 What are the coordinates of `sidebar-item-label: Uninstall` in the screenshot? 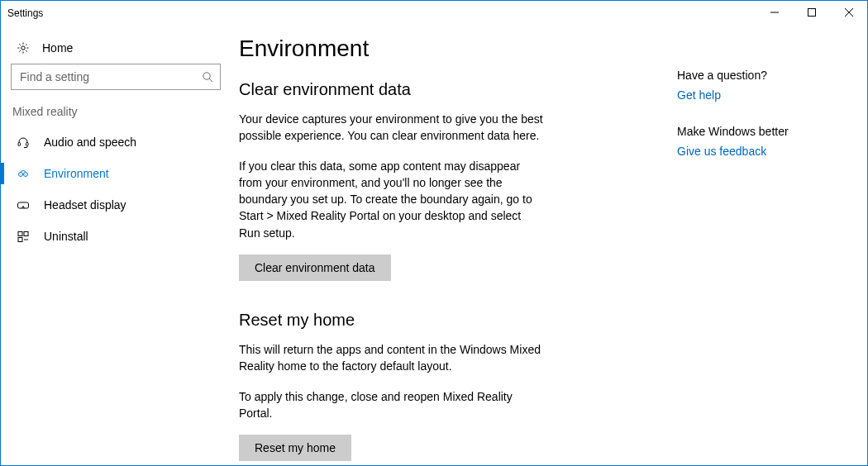 It's located at (66, 236).